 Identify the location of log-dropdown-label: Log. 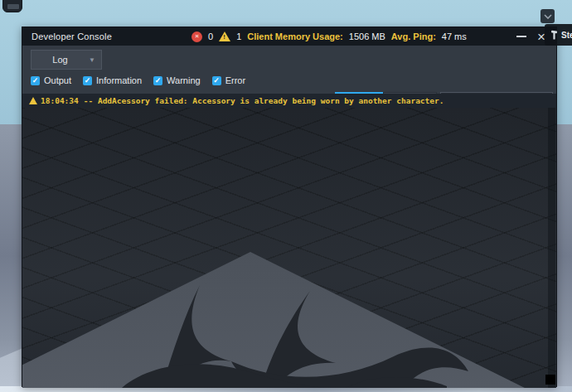
(60, 60).